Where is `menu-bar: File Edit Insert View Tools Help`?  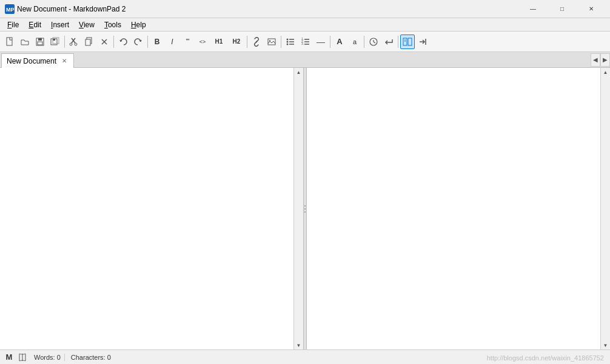
menu-bar: File Edit Insert View Tools Help is located at coordinates (305, 25).